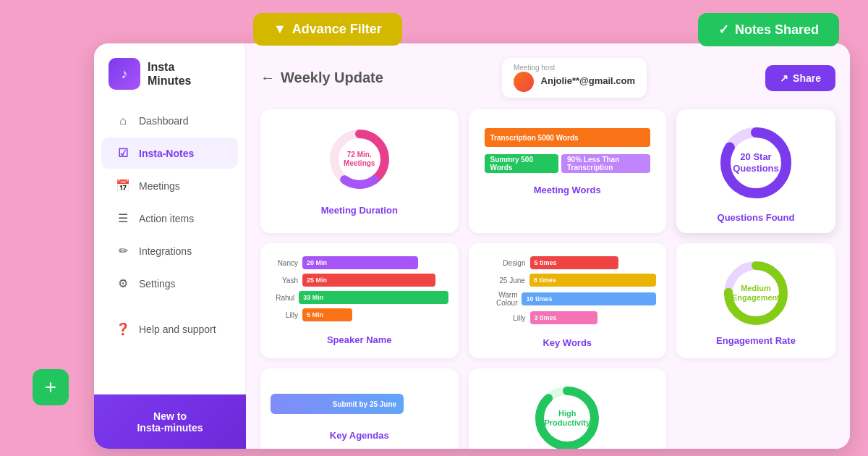  What do you see at coordinates (169, 185) in the screenshot?
I see `sidebar-item-meetings: 📅 Meetings` at bounding box center [169, 185].